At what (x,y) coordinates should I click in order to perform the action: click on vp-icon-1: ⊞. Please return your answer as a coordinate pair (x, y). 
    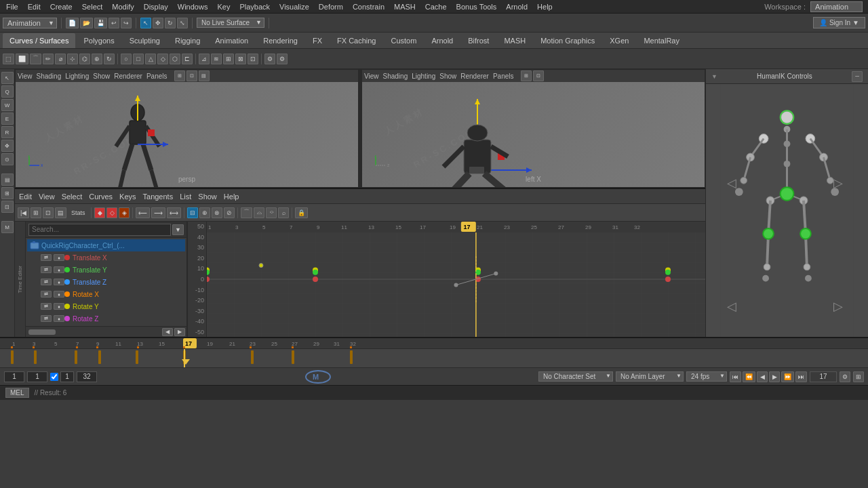
    Looking at the image, I should click on (180, 76).